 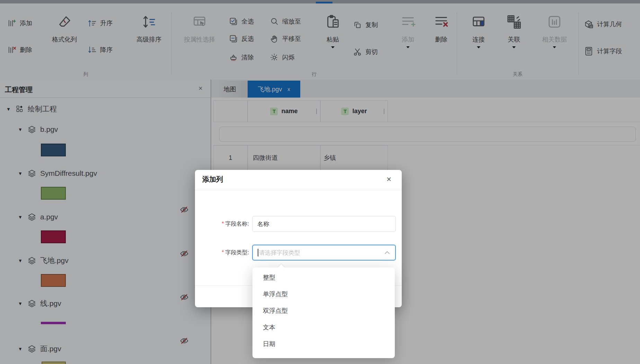 I want to click on text-cursor, so click(x=258, y=253).